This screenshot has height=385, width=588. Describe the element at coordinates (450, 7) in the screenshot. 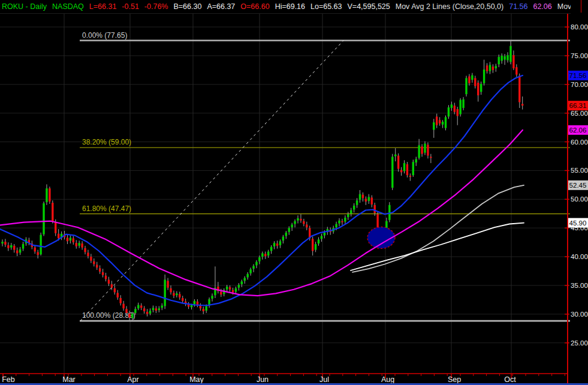

I see `header-segment: Mov Avg 2 Lines (Close,20,50,0)` at that location.